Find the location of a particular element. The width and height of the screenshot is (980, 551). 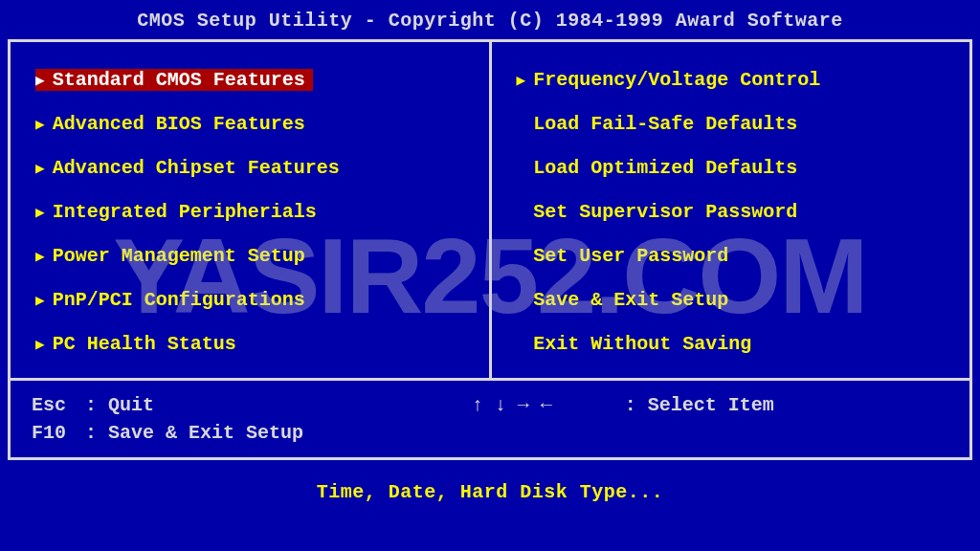

menu-item-right-2: ▶Load Optimized Defaults is located at coordinates (657, 168).